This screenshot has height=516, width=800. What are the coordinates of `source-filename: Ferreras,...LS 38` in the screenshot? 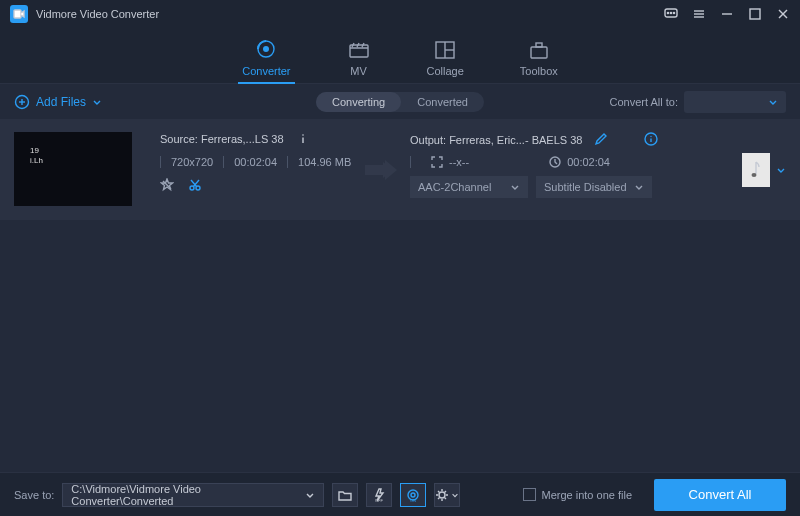 It's located at (242, 139).